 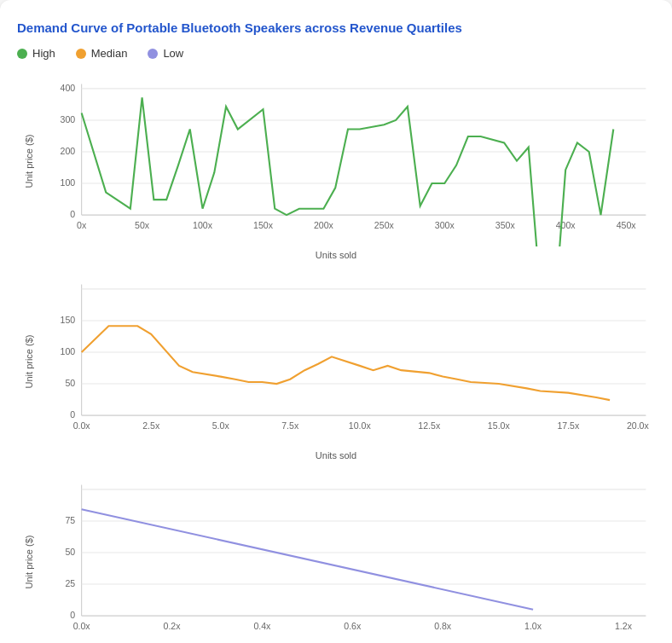 What do you see at coordinates (81, 54) in the screenshot?
I see `legend-dot-median` at bounding box center [81, 54].